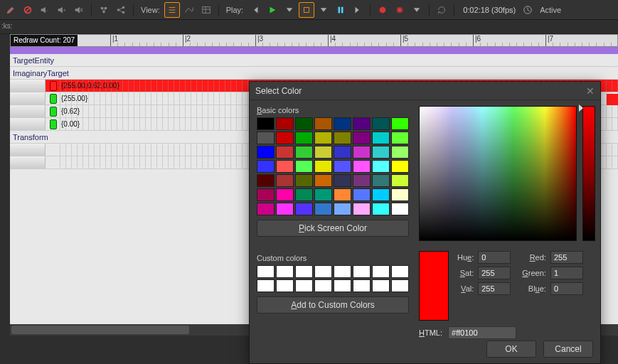 The height and width of the screenshot is (364, 618). I want to click on record-dropdown-icon, so click(417, 10).